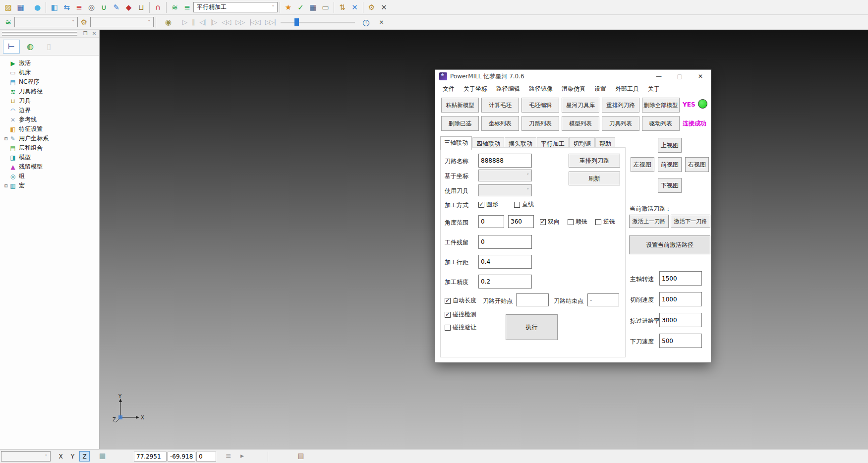 The height and width of the screenshot is (463, 868). I want to click on mode-line-checkbox: 直线, so click(524, 204).